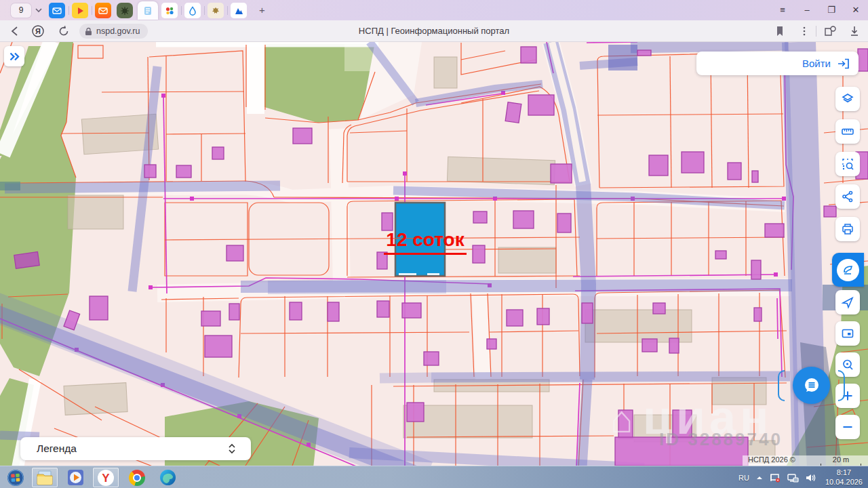  I want to click on close-button: ✕, so click(856, 10).